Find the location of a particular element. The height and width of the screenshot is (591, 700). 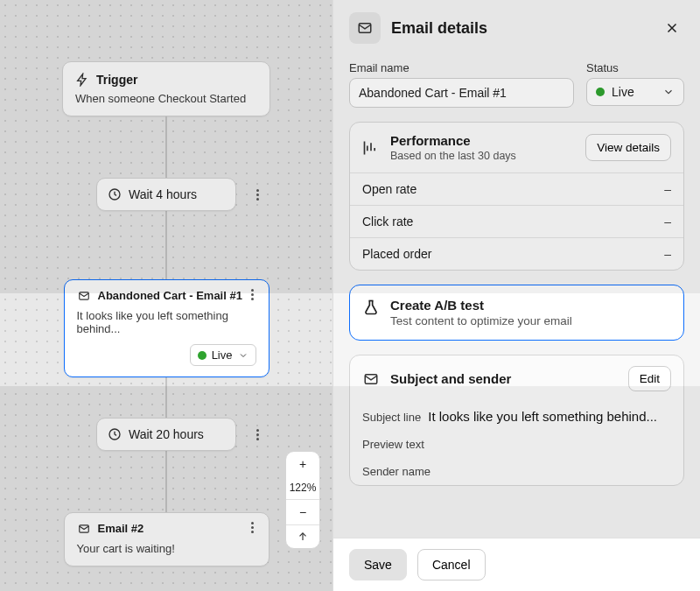

email-1-status: Live is located at coordinates (223, 355).